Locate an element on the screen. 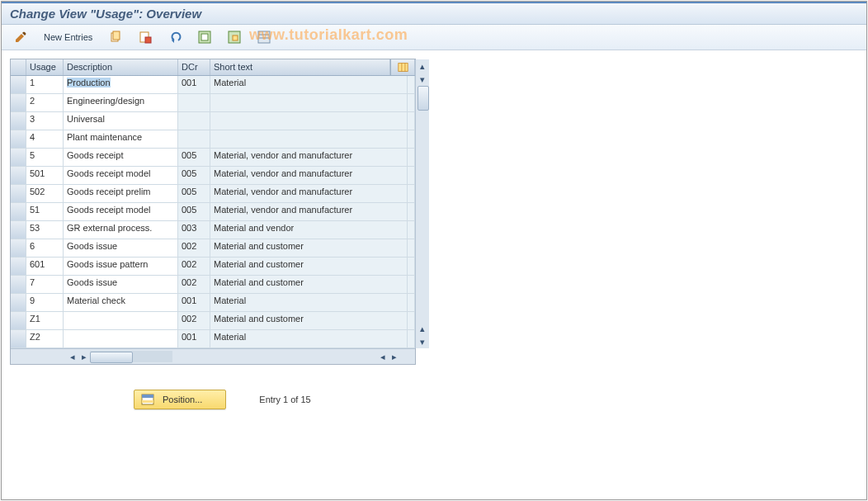 The width and height of the screenshot is (868, 501). scroll-track is located at coordinates (422, 204).